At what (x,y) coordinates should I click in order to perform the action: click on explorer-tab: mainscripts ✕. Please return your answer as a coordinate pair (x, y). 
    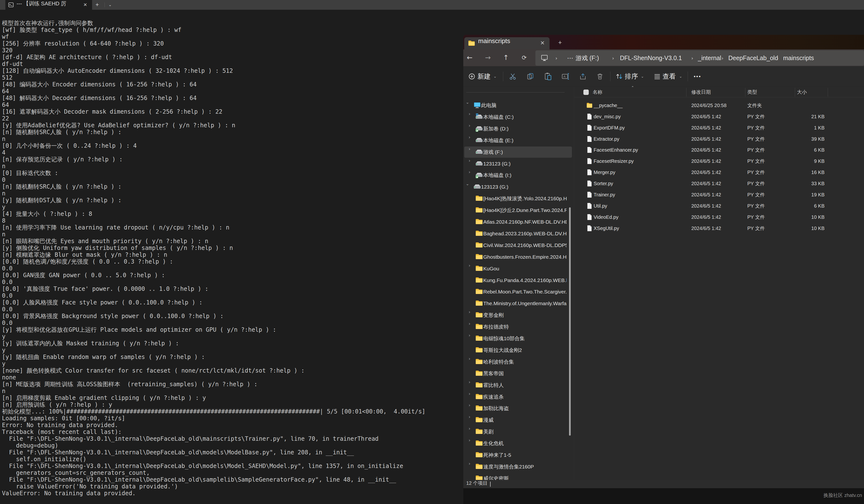
    Looking at the image, I should click on (507, 43).